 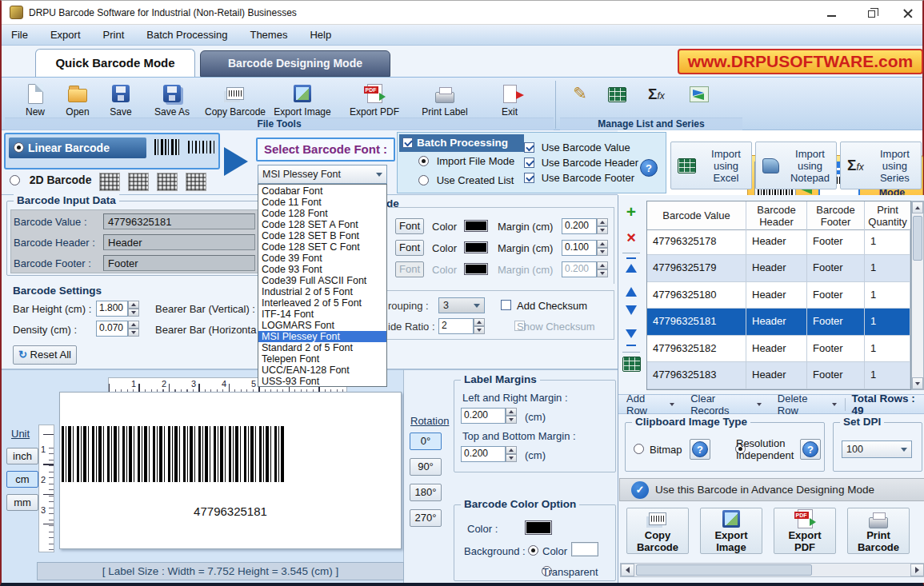 I want to click on 2d-barcode-radio: 2D Barcode, so click(x=50, y=181).